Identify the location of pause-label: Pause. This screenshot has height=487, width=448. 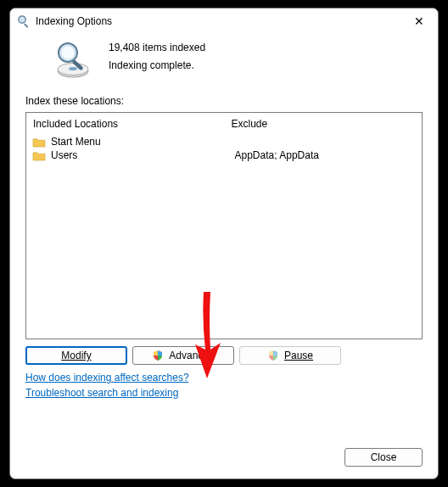
(299, 355).